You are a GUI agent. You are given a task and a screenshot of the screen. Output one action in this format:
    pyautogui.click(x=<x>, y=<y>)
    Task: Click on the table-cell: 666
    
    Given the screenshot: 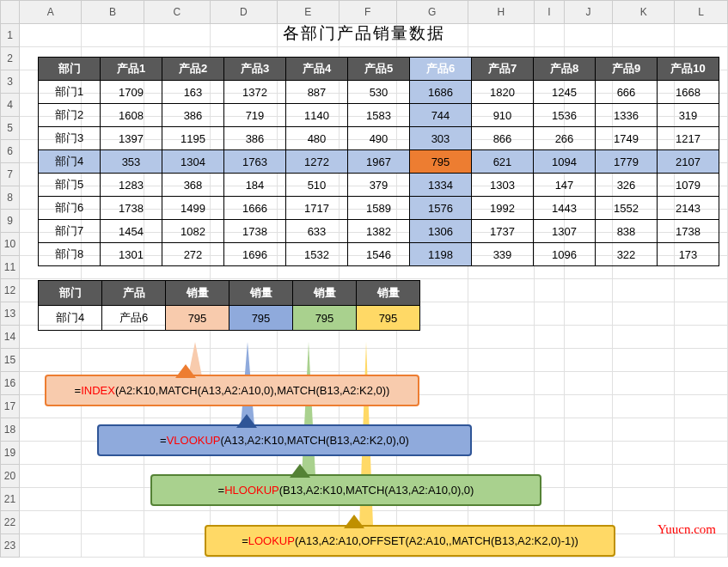 What is the action you would take?
    pyautogui.click(x=627, y=93)
    